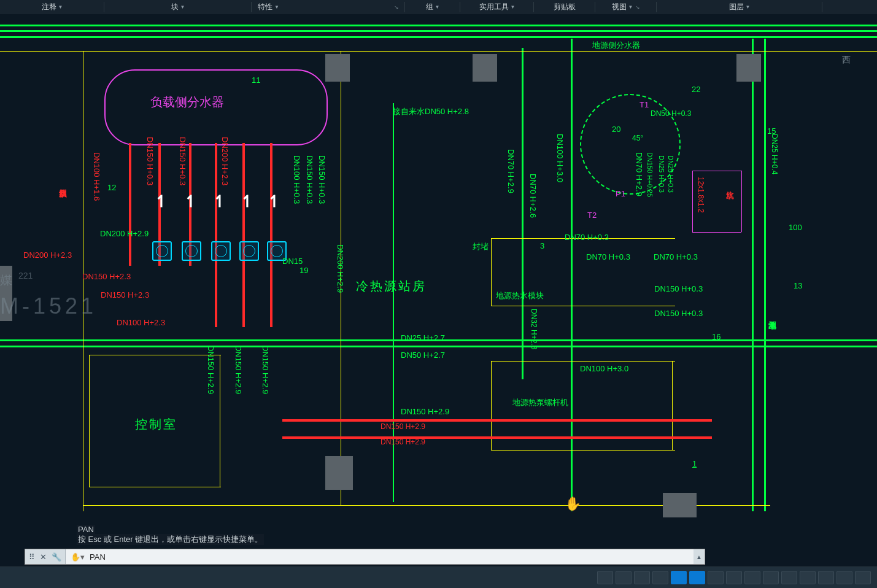  What do you see at coordinates (86, 529) in the screenshot?
I see `command-echo: PAN` at bounding box center [86, 529].